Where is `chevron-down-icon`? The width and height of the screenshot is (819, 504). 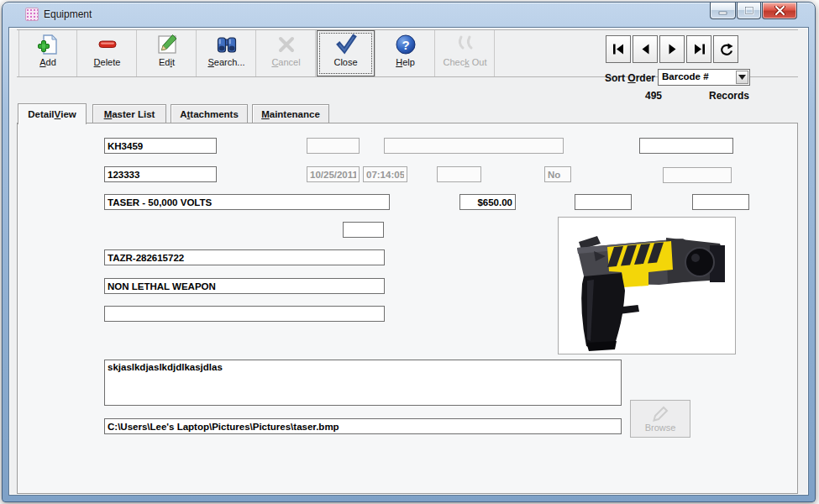 chevron-down-icon is located at coordinates (743, 77).